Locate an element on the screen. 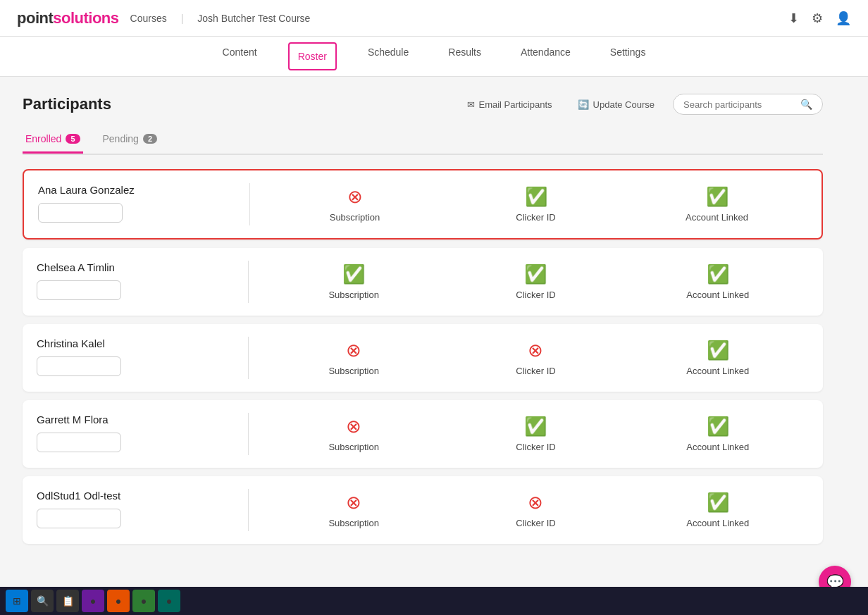  search-icon: 🔍 is located at coordinates (806, 104).